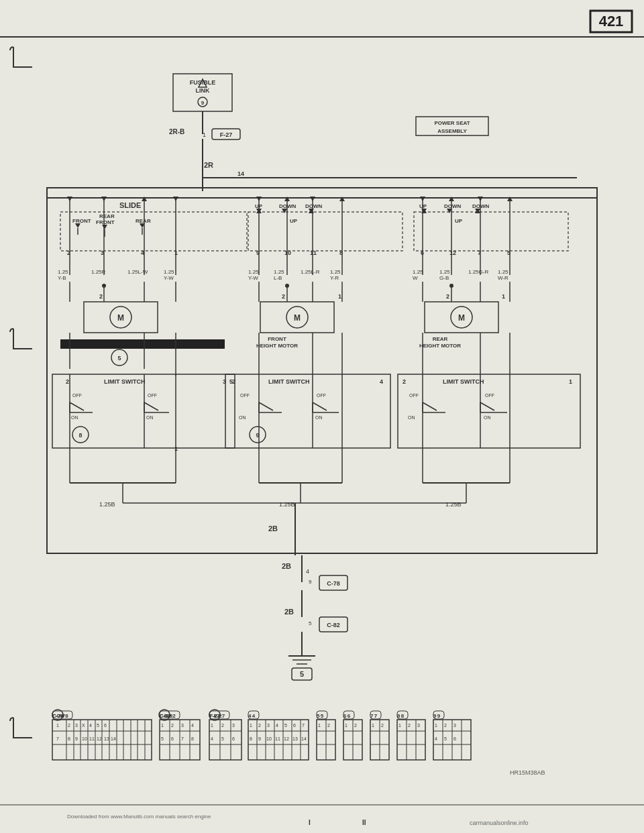 This screenshot has height=833, width=644. What do you see at coordinates (125, 382) in the screenshot?
I see `svg-text: LIMIT SWITCH` at bounding box center [125, 382].